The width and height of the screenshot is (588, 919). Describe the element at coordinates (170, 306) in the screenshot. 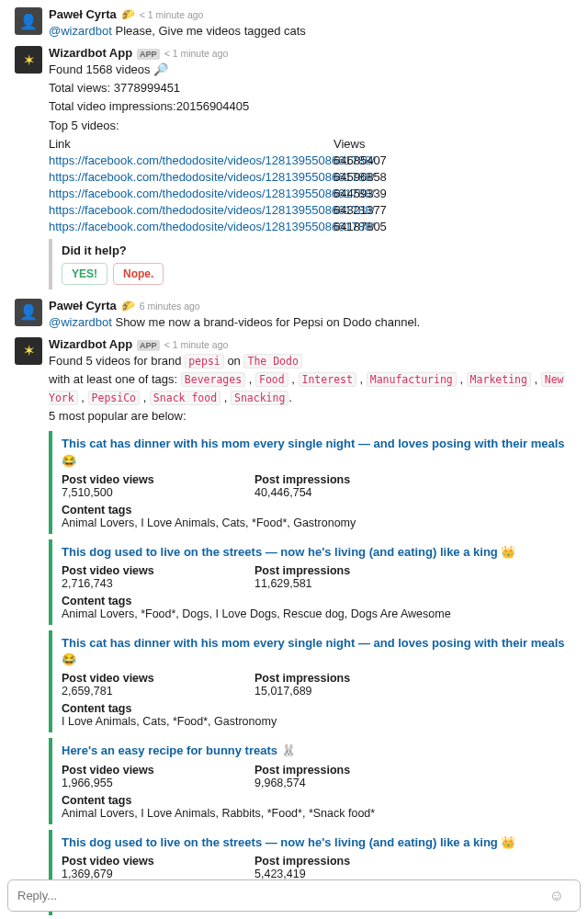

I see `timestamp: 6 minutes ago` at that location.